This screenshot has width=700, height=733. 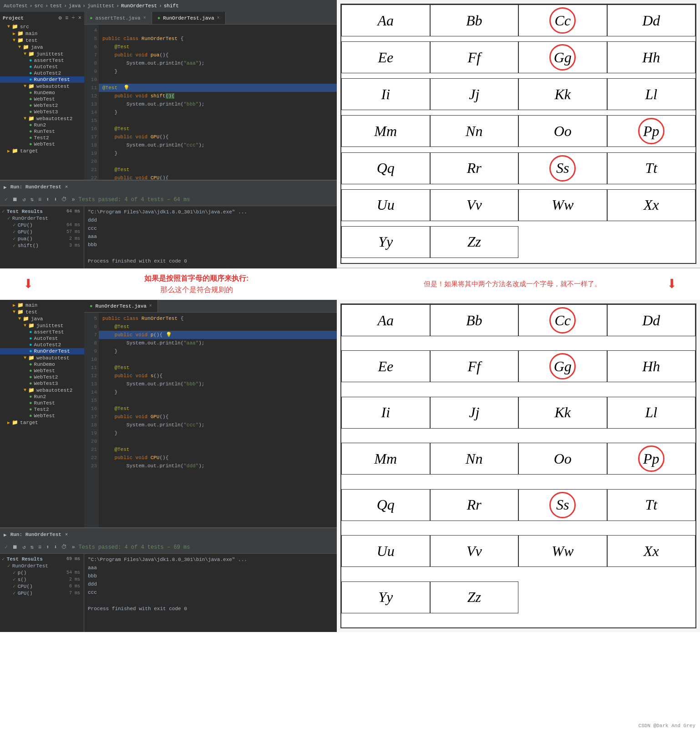 What do you see at coordinates (42, 99) in the screenshot?
I see `tree-item-webtest: ● WebTest` at bounding box center [42, 99].